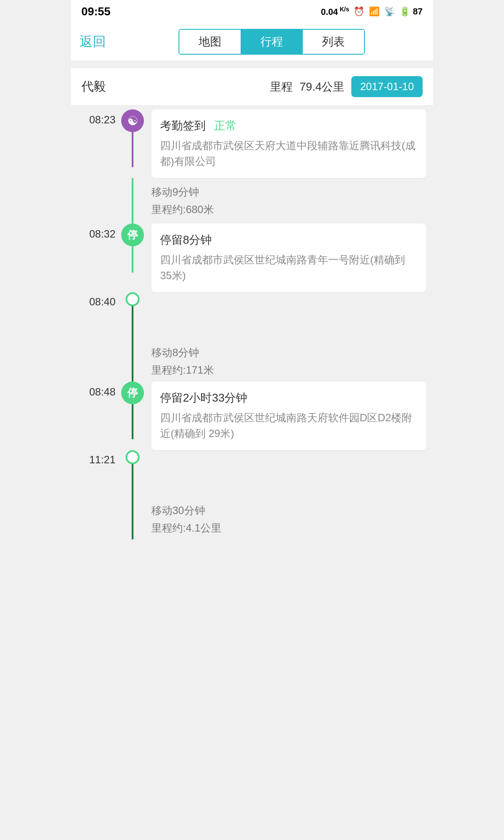  What do you see at coordinates (289, 416) in the screenshot?
I see `card-0848: 停留2小时33分钟 四川省成都市武侯区世纪城南路天府软件园D区D2楼附近(精确到…` at bounding box center [289, 416].